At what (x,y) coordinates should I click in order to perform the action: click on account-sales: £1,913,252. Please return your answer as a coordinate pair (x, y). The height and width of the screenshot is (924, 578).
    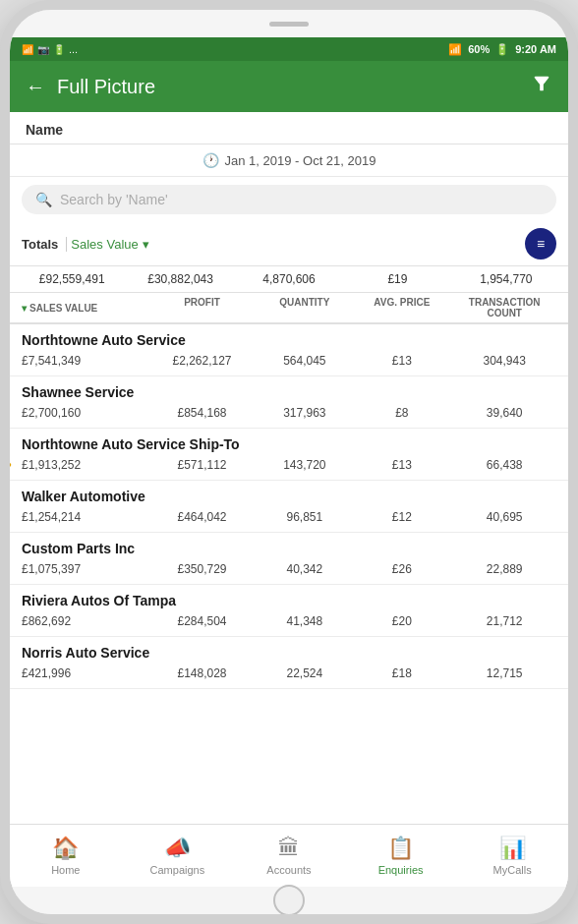
    Looking at the image, I should click on (85, 465).